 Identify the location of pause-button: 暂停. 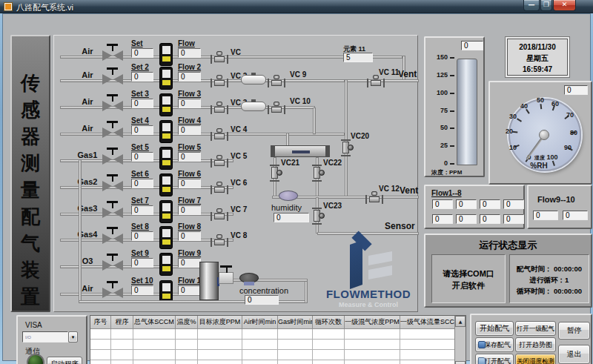
(574, 331).